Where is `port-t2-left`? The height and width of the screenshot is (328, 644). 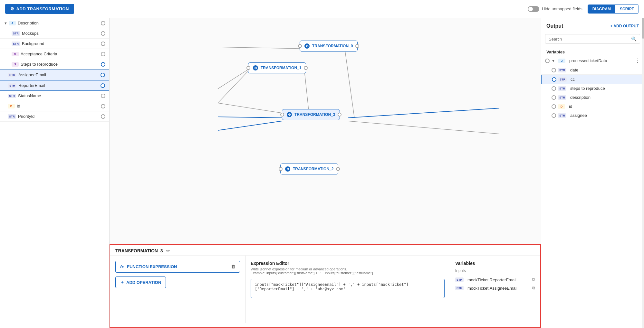
port-t2-left is located at coordinates (281, 169).